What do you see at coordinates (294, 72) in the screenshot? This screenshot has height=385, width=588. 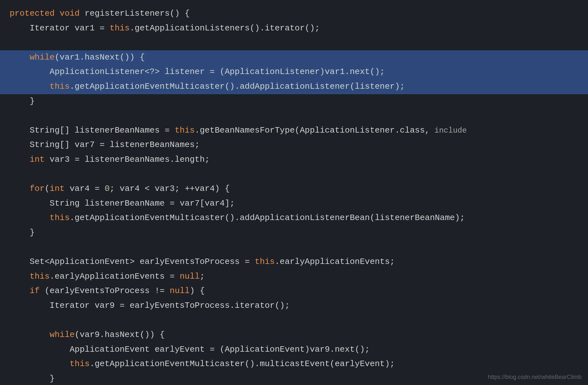 I see `code-line: ApplicationListener<?> listener = (Appli…` at bounding box center [294, 72].